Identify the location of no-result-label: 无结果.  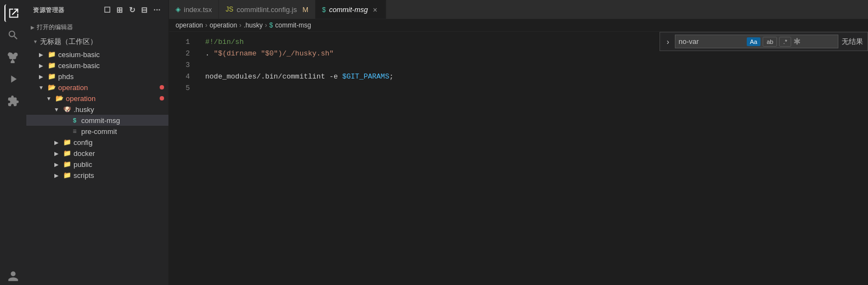
(853, 42).